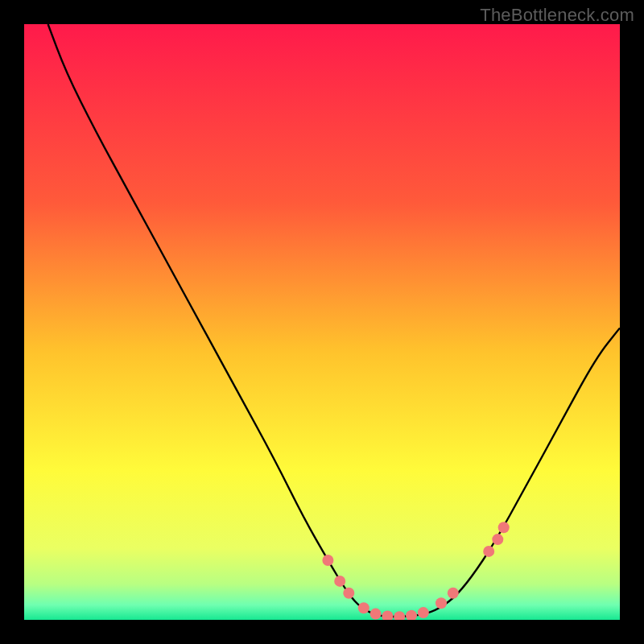  I want to click on watermark-text: TheBottleneck.com, so click(557, 15).